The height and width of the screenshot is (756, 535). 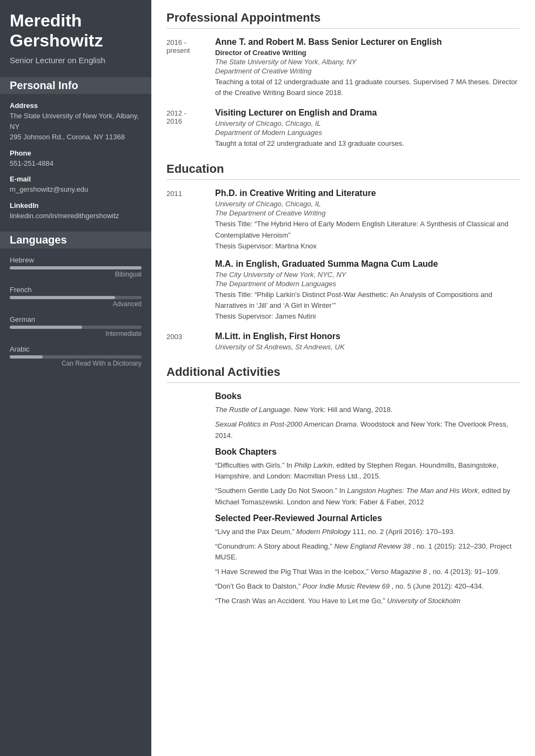 What do you see at coordinates (367, 87) in the screenshot?
I see `appointment-body-1: Teaching a total of 12 undergraduate and…` at bounding box center [367, 87].